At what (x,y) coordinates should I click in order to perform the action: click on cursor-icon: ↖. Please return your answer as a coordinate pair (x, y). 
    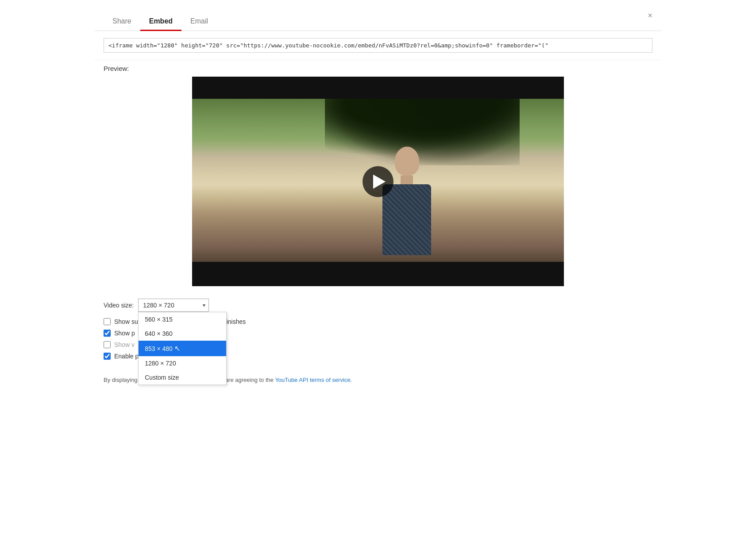
    Looking at the image, I should click on (177, 348).